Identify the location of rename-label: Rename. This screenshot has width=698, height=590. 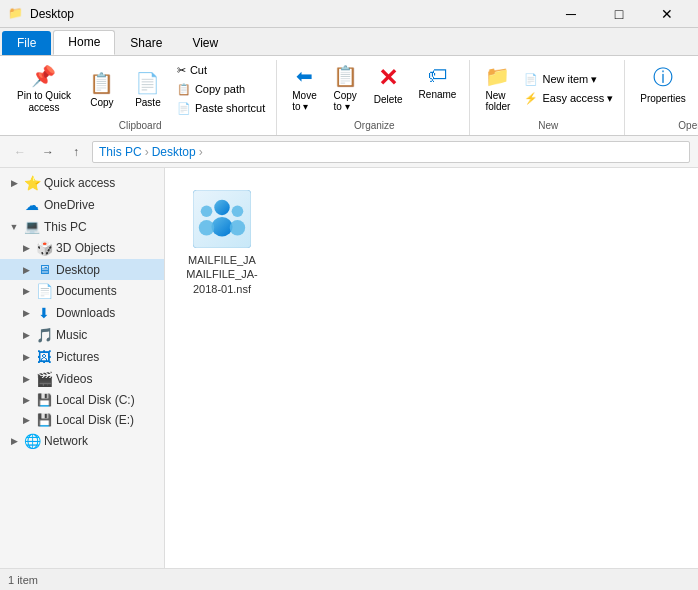
(438, 94).